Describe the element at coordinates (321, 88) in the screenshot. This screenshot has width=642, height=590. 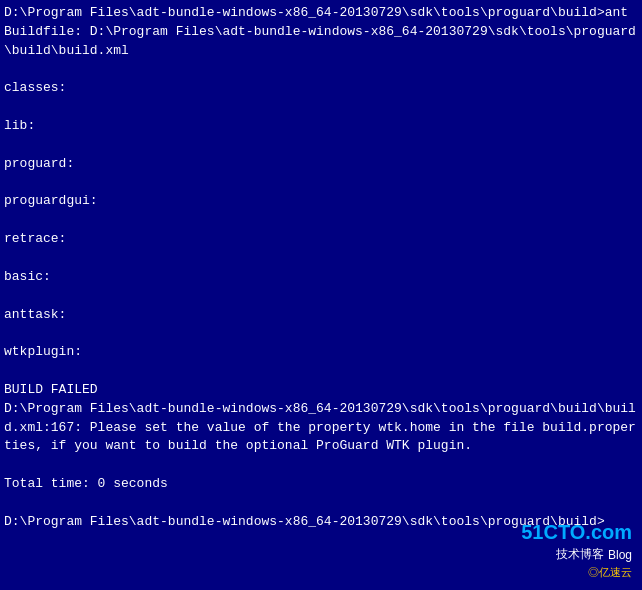
I see `terminal-line: classes:` at that location.